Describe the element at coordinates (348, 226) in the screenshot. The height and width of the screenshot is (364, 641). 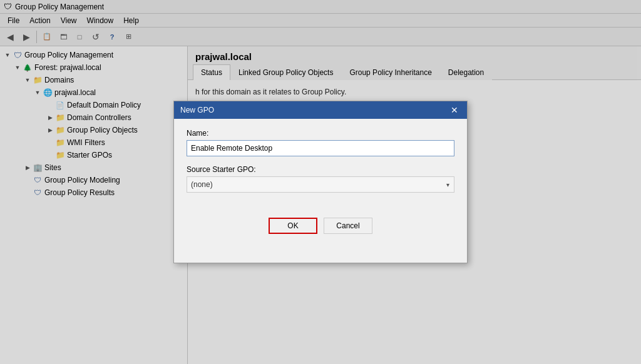
I see `cancel-button: Cancel` at that location.